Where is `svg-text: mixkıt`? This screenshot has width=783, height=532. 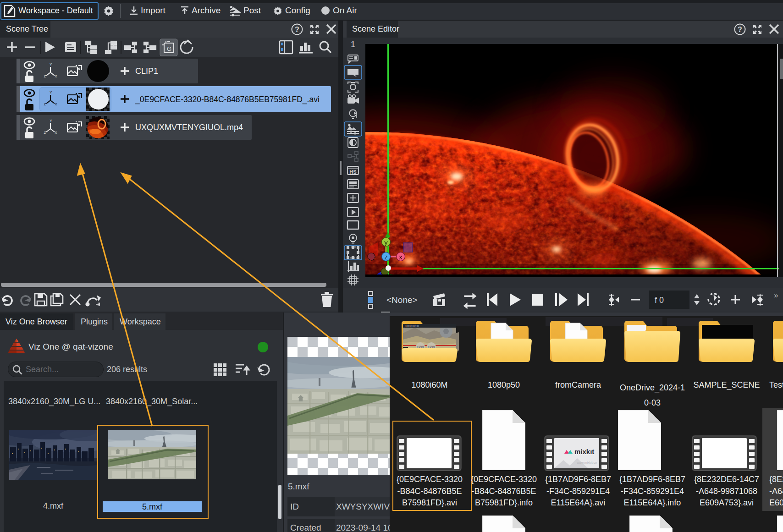
svg-text: mixkıt is located at coordinates (584, 452).